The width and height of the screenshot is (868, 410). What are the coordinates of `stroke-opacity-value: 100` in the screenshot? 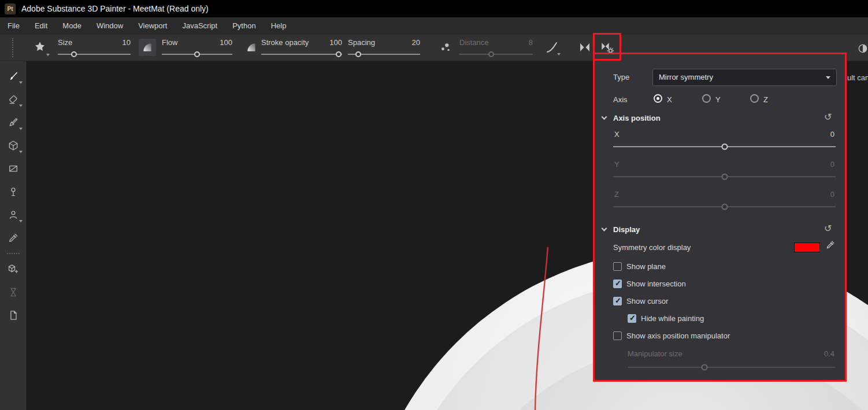 It's located at (336, 43).